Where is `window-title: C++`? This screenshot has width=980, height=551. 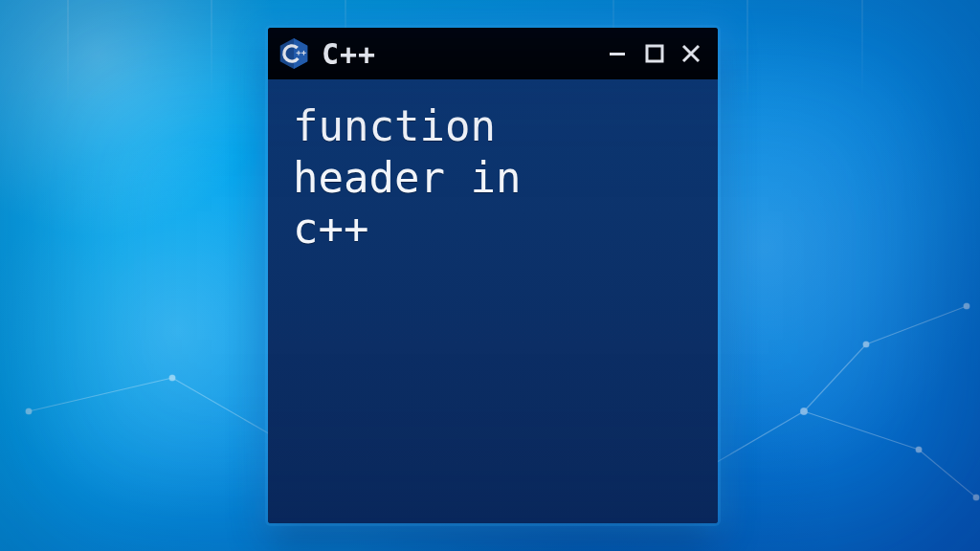 window-title: C++ is located at coordinates (348, 54).